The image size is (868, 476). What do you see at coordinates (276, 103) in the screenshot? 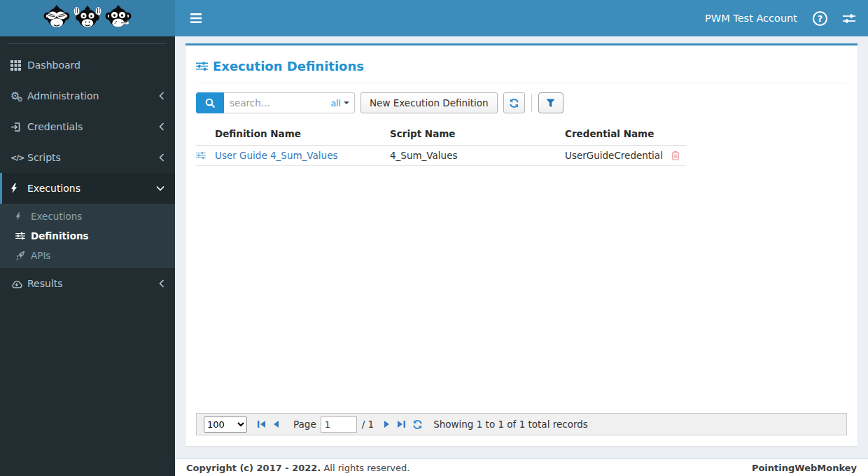
I see `search-group: all` at bounding box center [276, 103].